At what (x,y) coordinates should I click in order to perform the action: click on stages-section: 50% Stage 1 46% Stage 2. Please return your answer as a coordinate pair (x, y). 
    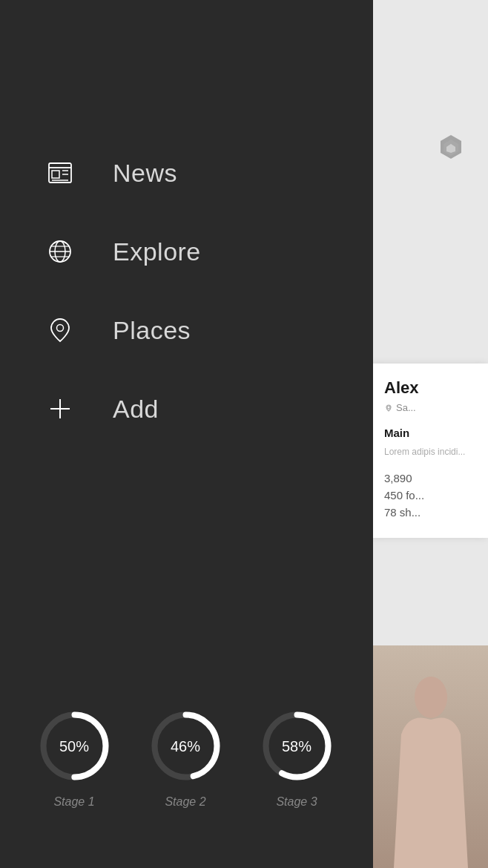
    Looking at the image, I should click on (202, 766).